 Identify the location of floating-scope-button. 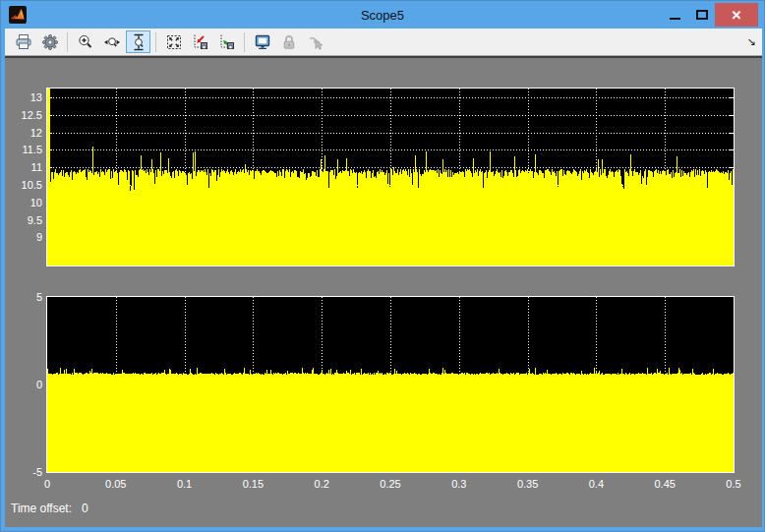
(262, 41).